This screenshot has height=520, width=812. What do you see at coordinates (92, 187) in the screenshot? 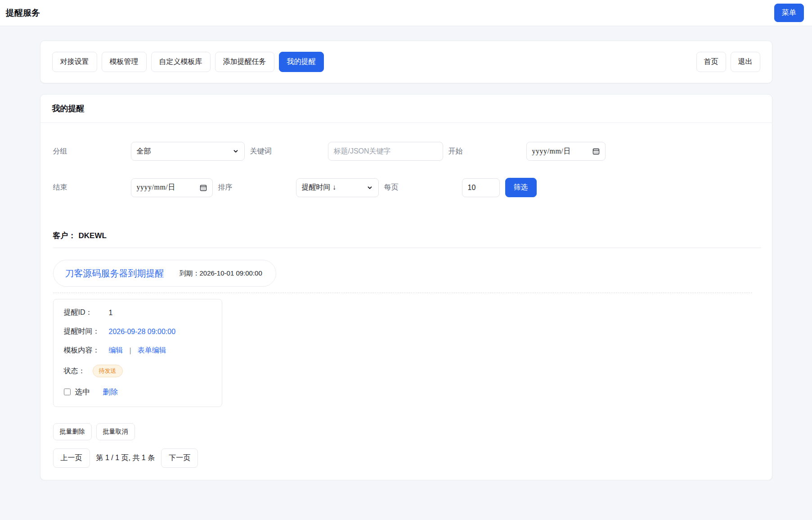
I see `end-date-label: 结束` at bounding box center [92, 187].